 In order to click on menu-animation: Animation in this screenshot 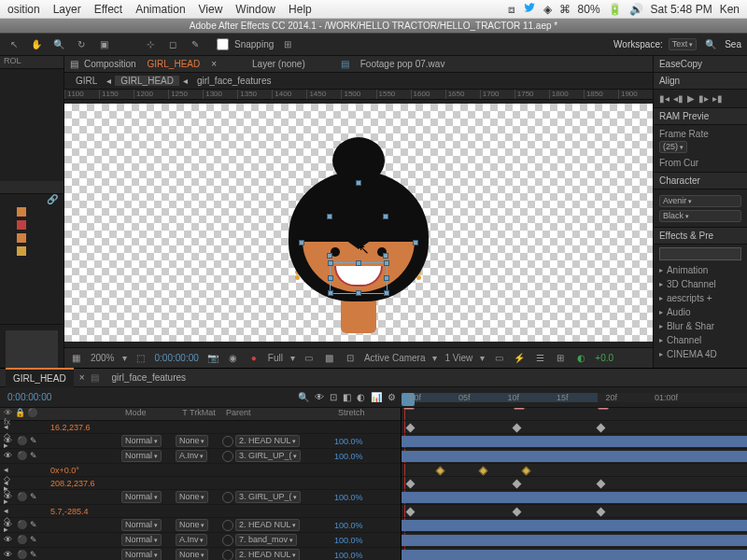, I will do `click(161, 9)`.